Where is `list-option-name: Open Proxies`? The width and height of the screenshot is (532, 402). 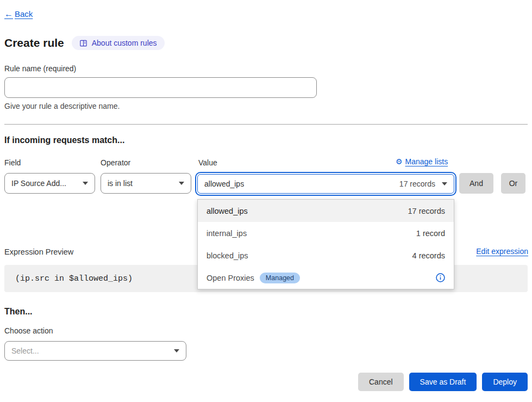
list-option-name: Open Proxies is located at coordinates (230, 278).